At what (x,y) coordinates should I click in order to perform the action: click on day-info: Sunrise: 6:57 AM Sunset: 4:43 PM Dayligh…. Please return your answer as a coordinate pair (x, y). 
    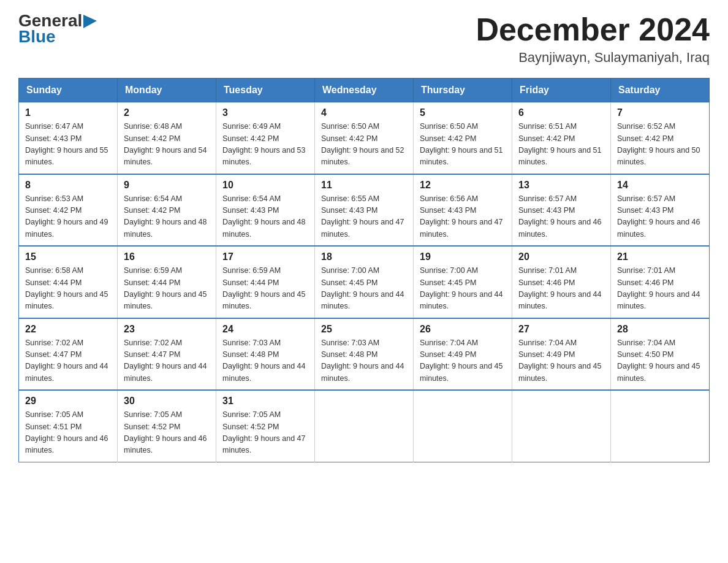
    Looking at the image, I should click on (660, 217).